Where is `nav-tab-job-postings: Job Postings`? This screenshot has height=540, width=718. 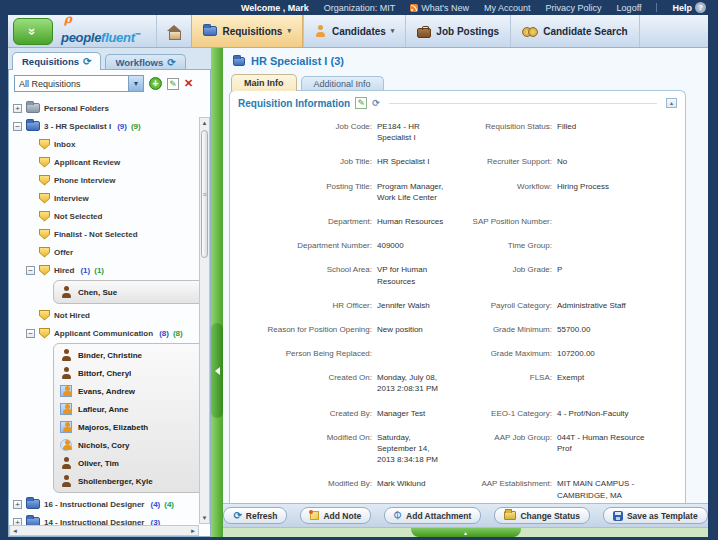 nav-tab-job-postings: Job Postings is located at coordinates (458, 31).